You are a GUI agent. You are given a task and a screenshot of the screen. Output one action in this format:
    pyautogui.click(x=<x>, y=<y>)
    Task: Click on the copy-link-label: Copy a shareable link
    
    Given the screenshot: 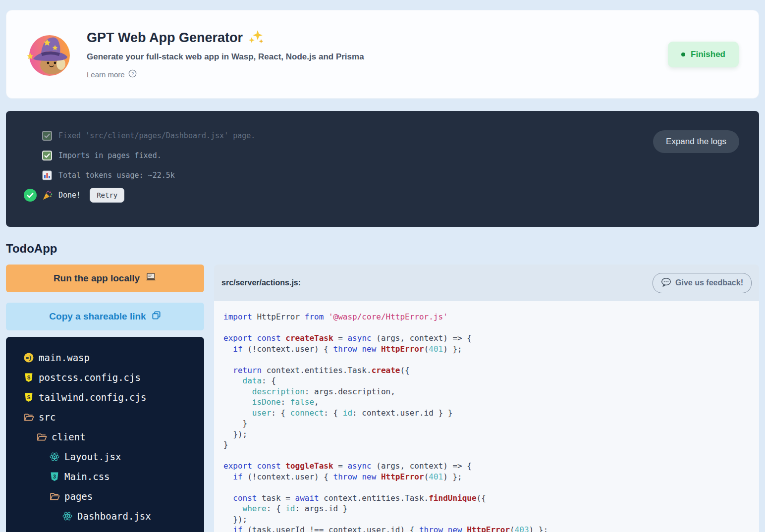 What is the action you would take?
    pyautogui.click(x=97, y=317)
    